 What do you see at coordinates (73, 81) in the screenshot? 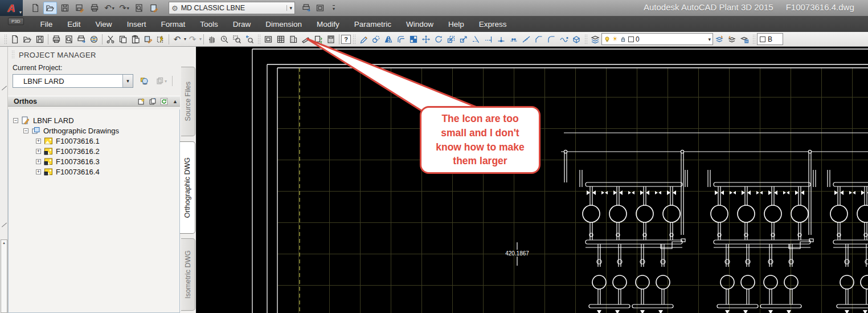
I see `current-project-select: LBNF LARD ▾` at bounding box center [73, 81].